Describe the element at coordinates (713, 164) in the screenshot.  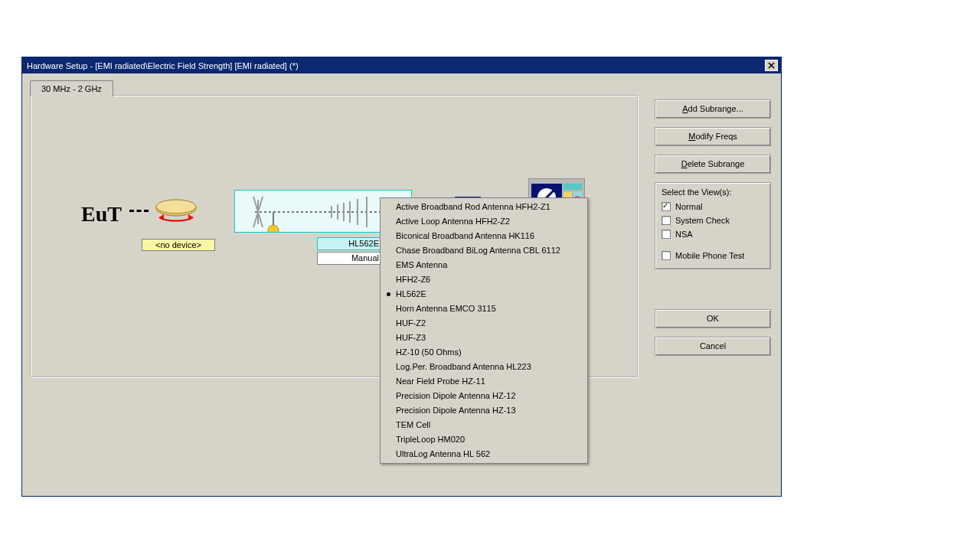
I see `delete-subrange-button: Delete Subrange` at that location.